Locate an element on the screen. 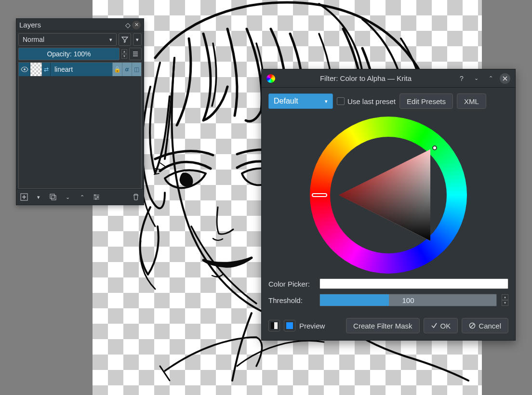  preset-select: Default ▾ is located at coordinates (301, 101).